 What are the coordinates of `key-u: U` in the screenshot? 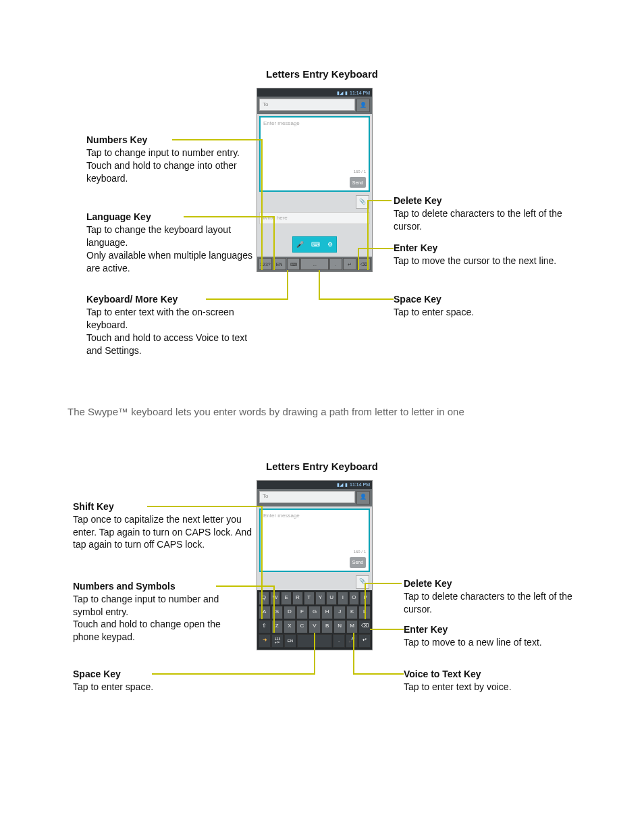 It's located at (331, 598).